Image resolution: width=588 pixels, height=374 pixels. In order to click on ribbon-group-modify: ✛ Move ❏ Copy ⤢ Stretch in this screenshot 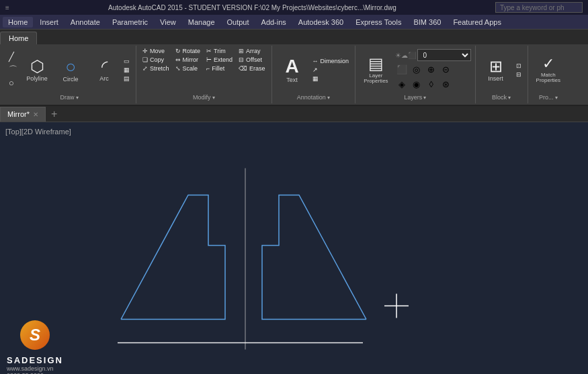, I will do `click(204, 75)`.